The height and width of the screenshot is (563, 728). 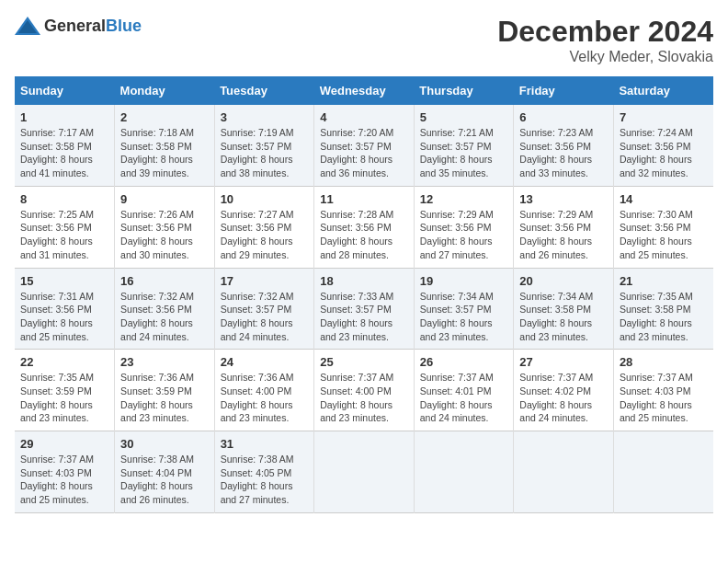 I want to click on calendar-cell: 21 Sunrise: 7:35 AM Sunset: 3:58 PM Dayl…, so click(x=664, y=309).